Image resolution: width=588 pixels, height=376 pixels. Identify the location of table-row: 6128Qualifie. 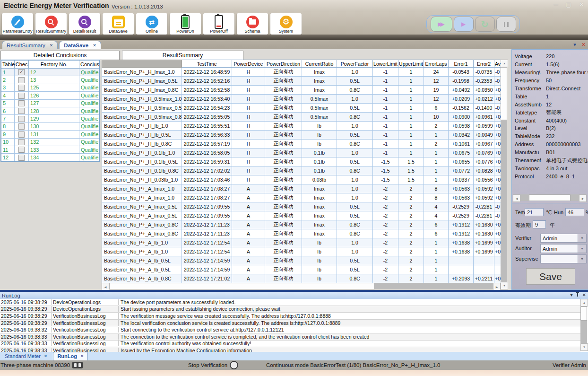
(50, 111).